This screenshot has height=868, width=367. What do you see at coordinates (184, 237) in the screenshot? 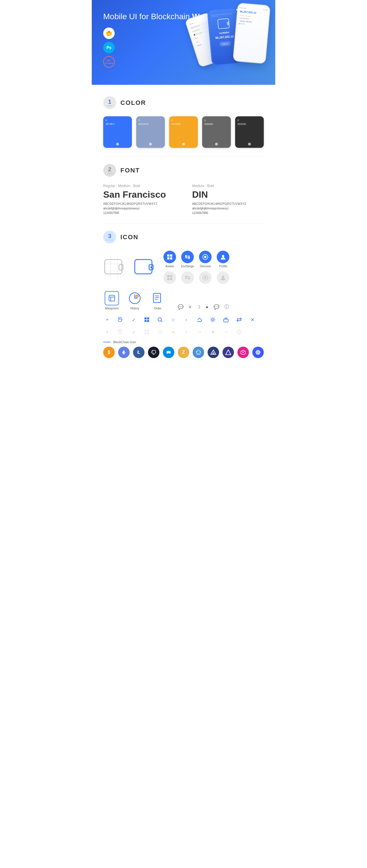
I see `icon-section-header: 3 THREE ICON` at bounding box center [184, 237].